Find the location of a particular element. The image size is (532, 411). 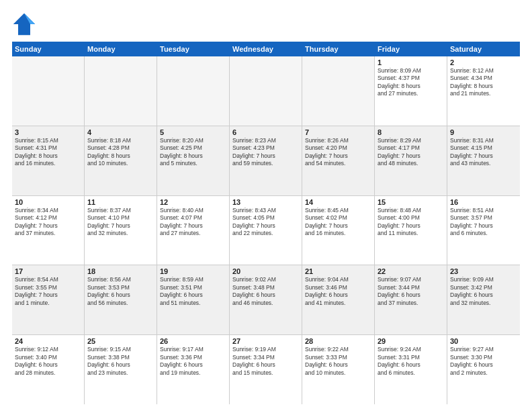

logo is located at coordinates (26, 24).